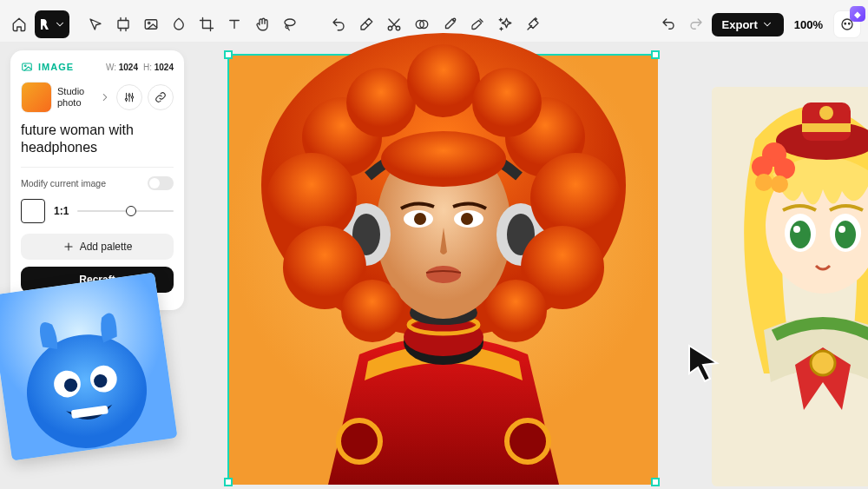 The image size is (868, 489). What do you see at coordinates (703, 365) in the screenshot?
I see `cursor-pointer-icon` at bounding box center [703, 365].